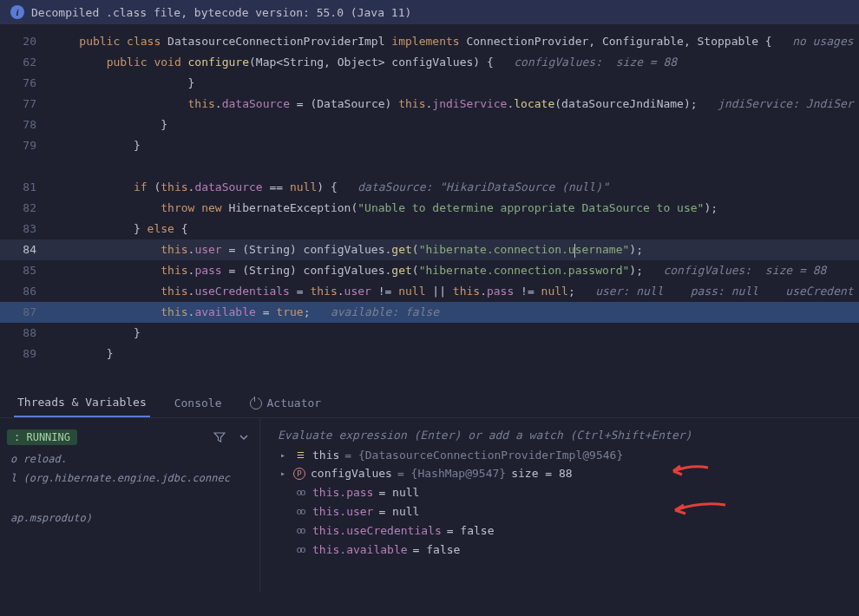 The height and width of the screenshot is (616, 859). I want to click on parameter-icon: P, so click(299, 474).